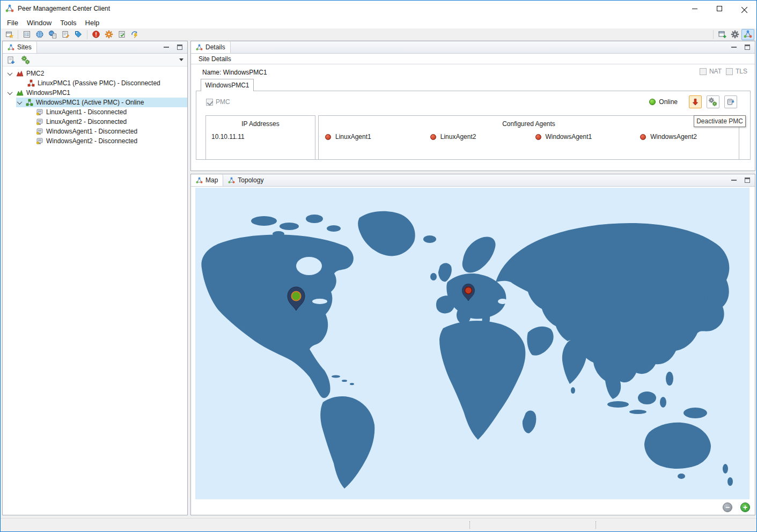 Image resolution: width=757 pixels, height=532 pixels. What do you see at coordinates (95, 83) in the screenshot?
I see `tree-item-linuxpmc1: LinuxPMC1 (Passive PMC) - Disconnected` at bounding box center [95, 83].